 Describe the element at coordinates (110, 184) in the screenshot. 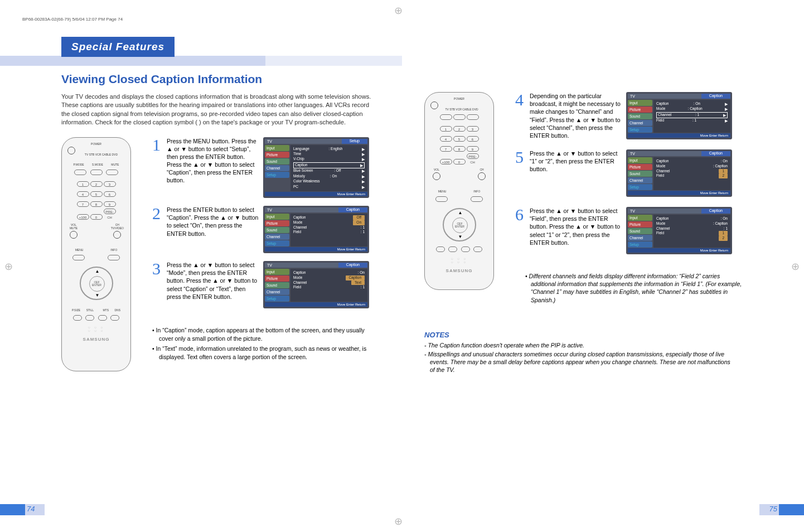

I see `remote-key-3: 3` at that location.